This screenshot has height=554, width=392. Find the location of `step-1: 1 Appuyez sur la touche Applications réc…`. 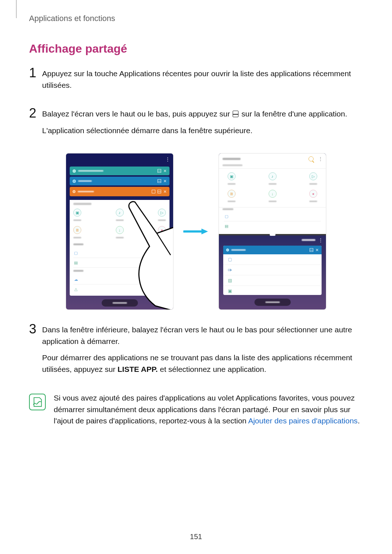

step-1: 1 Appuyez sur la touche Applications réc… is located at coordinates (196, 82).